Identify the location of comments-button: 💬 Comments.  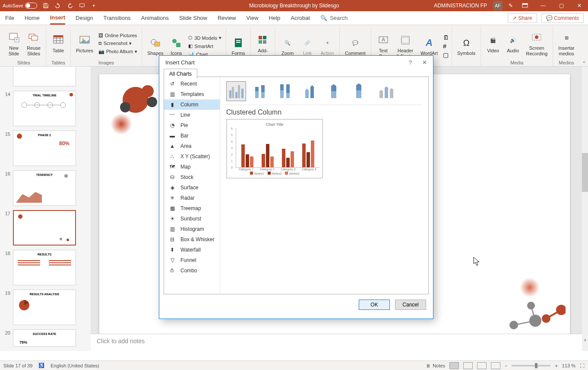
(563, 18).